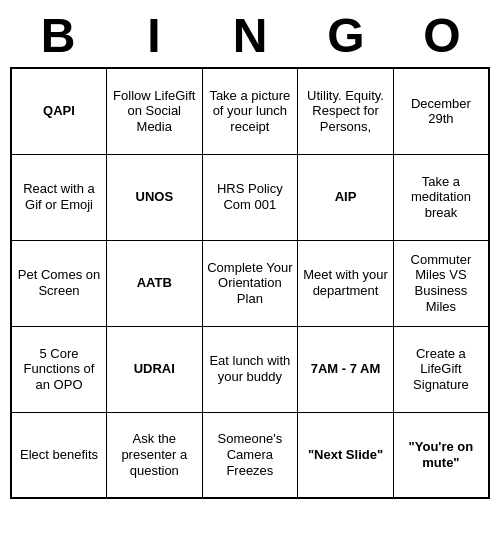  I want to click on cell-r2-c3: Meet with your department, so click(346, 283).